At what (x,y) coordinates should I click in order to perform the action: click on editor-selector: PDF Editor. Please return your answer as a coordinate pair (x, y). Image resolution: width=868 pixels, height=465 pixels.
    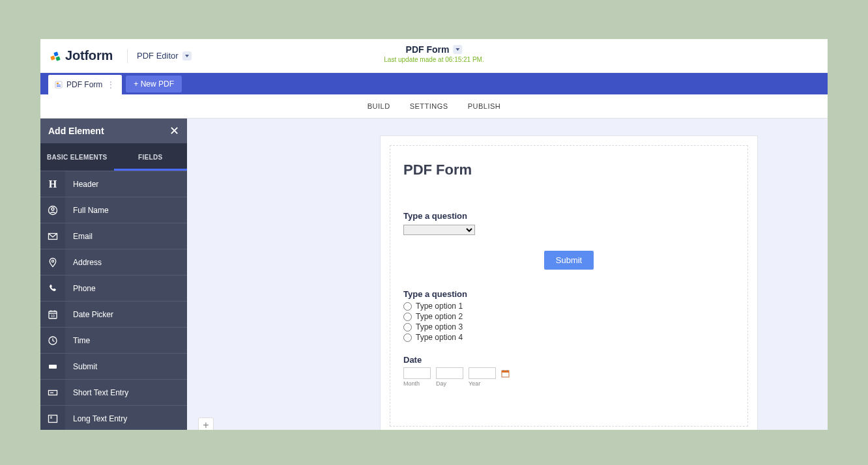
    Looking at the image, I should click on (164, 56).